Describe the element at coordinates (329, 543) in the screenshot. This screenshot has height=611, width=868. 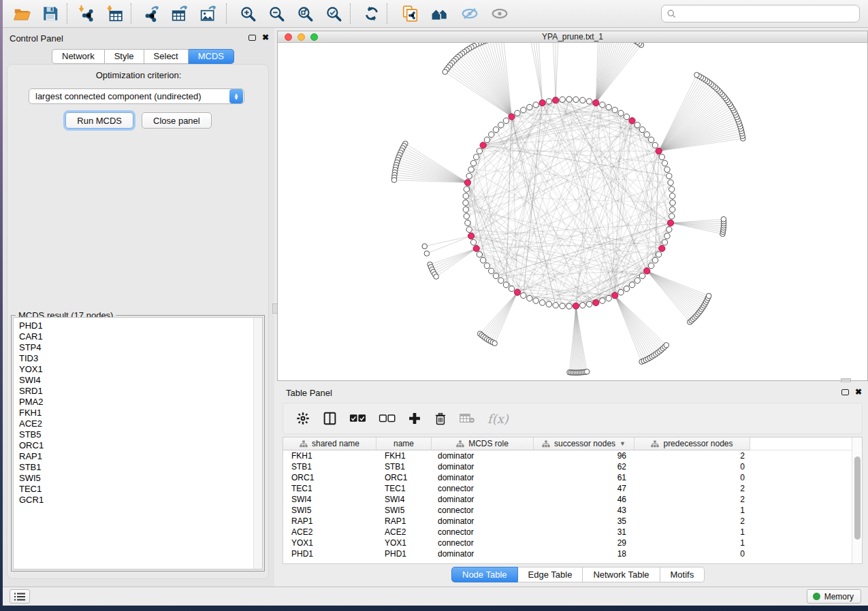
I see `cell-shared-name: YOX1` at that location.